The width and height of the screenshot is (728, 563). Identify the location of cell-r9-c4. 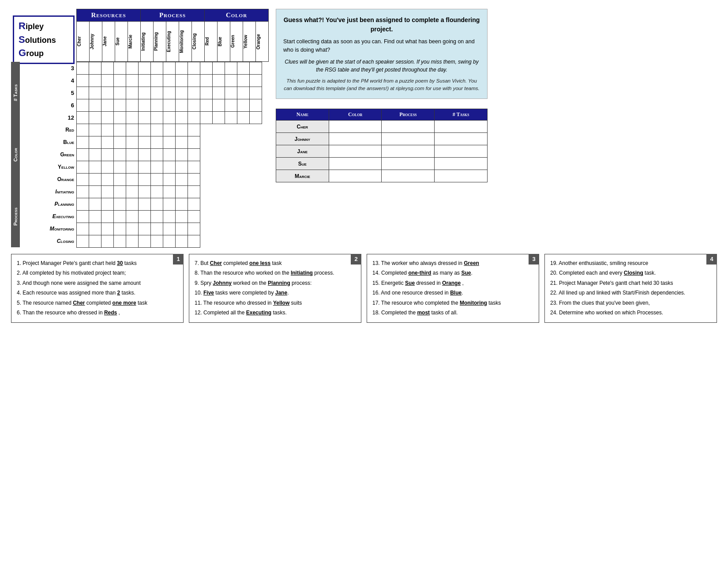
(132, 180).